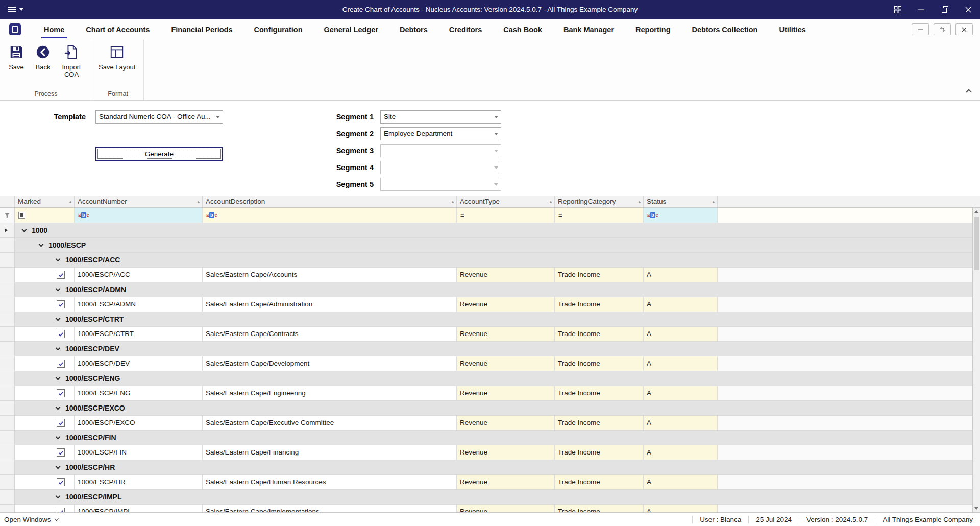 This screenshot has width=980, height=526. Describe the element at coordinates (792, 30) in the screenshot. I see `tab-utilities: Utilities` at that location.